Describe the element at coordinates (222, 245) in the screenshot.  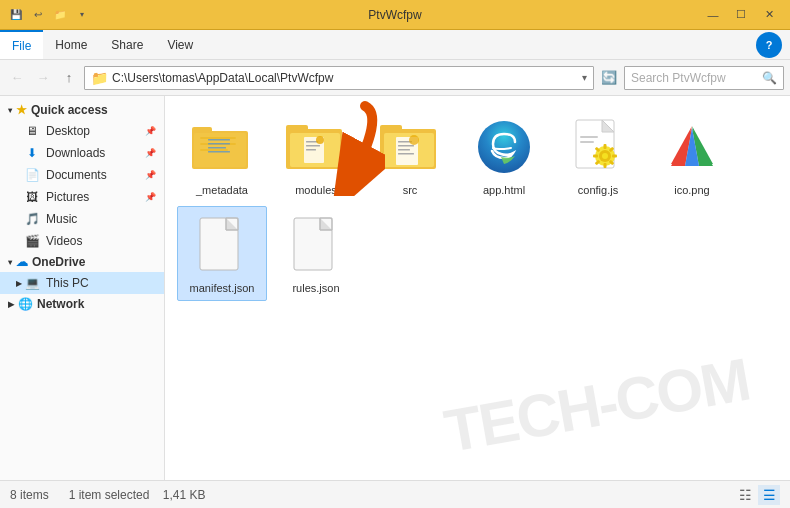
I see `manifestjson-icon` at that location.